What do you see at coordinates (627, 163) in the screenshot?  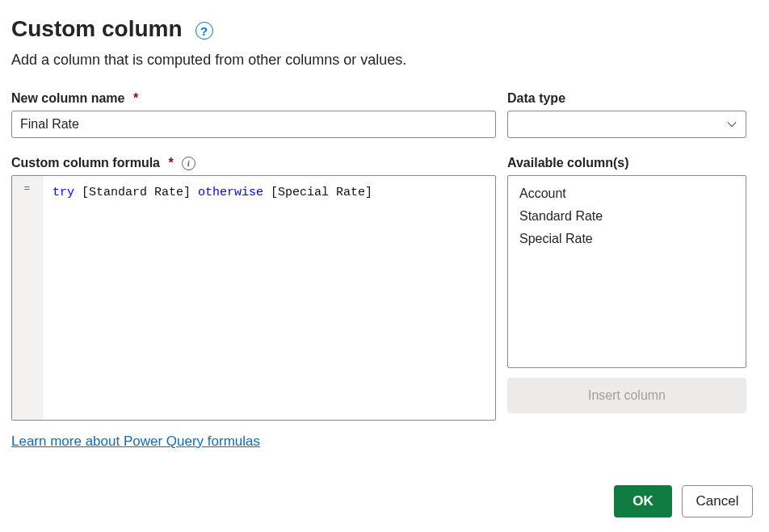 I see `available-columns-label: Available column(s)` at bounding box center [627, 163].